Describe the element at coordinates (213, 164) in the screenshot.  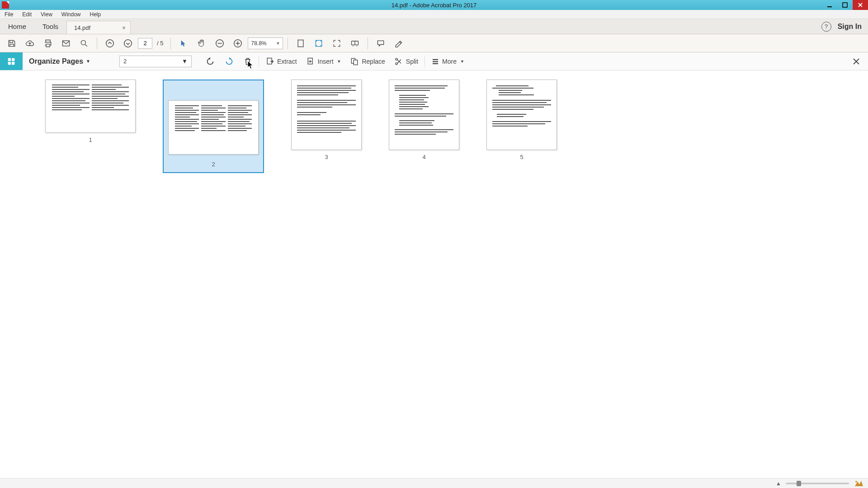
I see `thumbnail-number: 2` at that location.